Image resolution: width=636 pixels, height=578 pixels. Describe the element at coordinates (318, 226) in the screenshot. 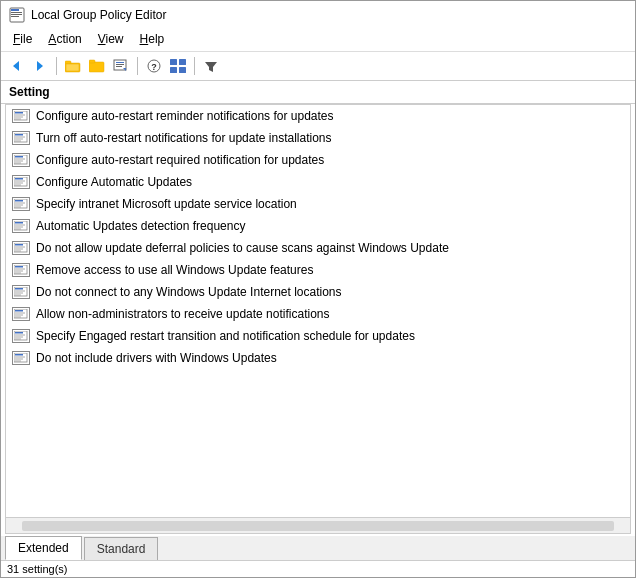

I see `list-item: Automatic Updates detection frequency` at that location.